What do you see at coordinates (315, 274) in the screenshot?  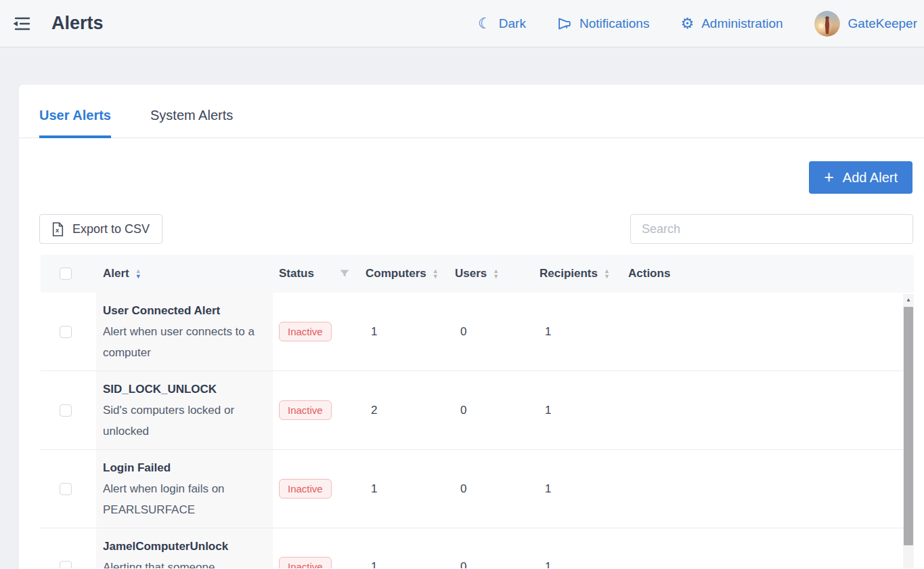 I see `header-status: Status` at bounding box center [315, 274].